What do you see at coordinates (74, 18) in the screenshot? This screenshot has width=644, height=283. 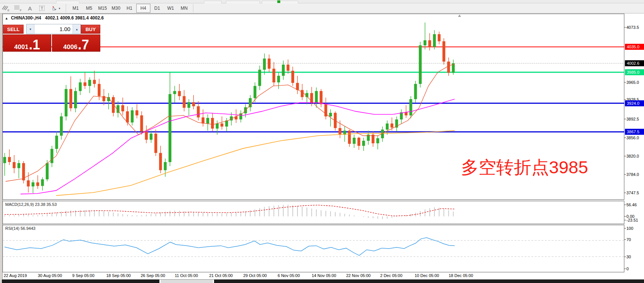 I see `symbol-ohlc: 4002.1 4009.6 3981.4 4002.6` at bounding box center [74, 18].